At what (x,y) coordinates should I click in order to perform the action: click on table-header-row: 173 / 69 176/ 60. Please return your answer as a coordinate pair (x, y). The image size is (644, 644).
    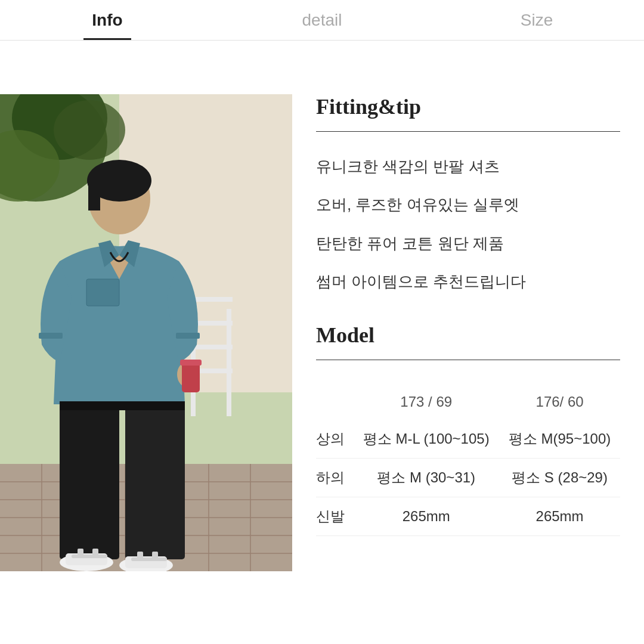
    Looking at the image, I should click on (468, 402).